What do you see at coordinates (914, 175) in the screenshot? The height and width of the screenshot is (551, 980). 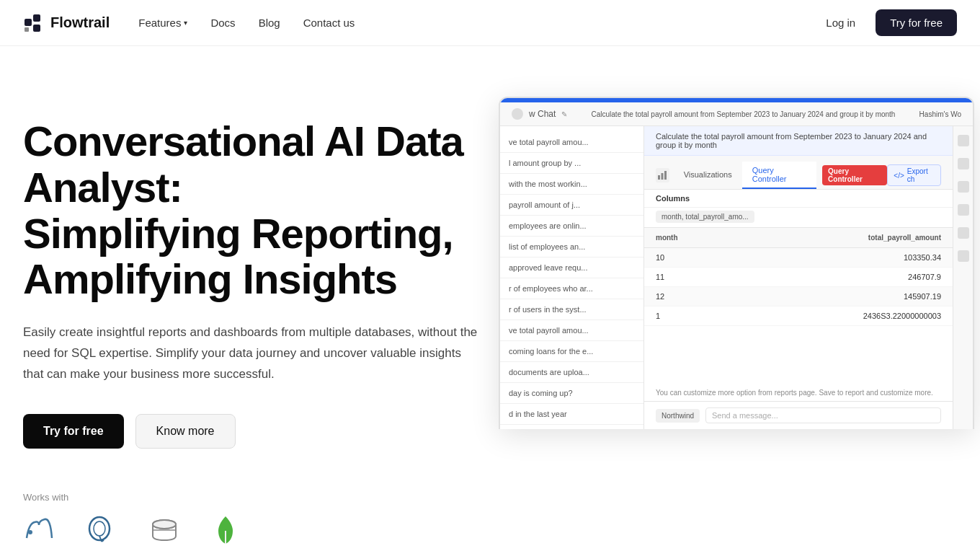 I see `export-button: </> Export ch` at bounding box center [914, 175].